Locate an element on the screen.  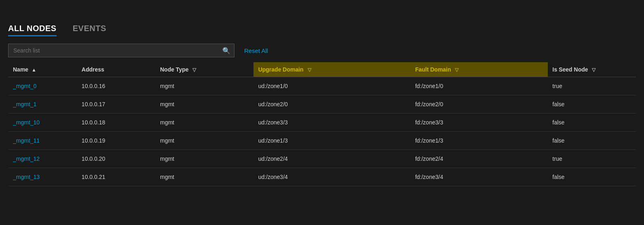
cell-fault-domain: fd:/zone3/3 is located at coordinates (479, 123).